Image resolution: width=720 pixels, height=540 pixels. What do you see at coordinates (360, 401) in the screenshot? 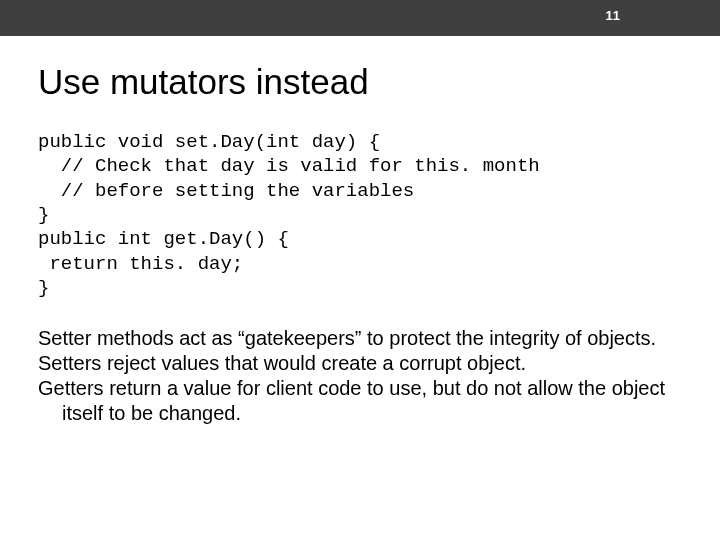
I see `paragraph: Getters return a value for client code t…` at bounding box center [360, 401].